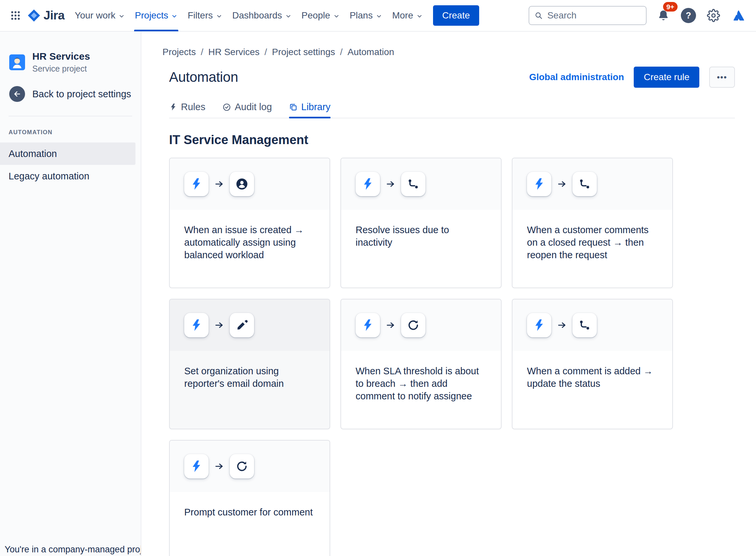  What do you see at coordinates (722, 77) in the screenshot?
I see `ellipsis-icon: •••` at bounding box center [722, 77].